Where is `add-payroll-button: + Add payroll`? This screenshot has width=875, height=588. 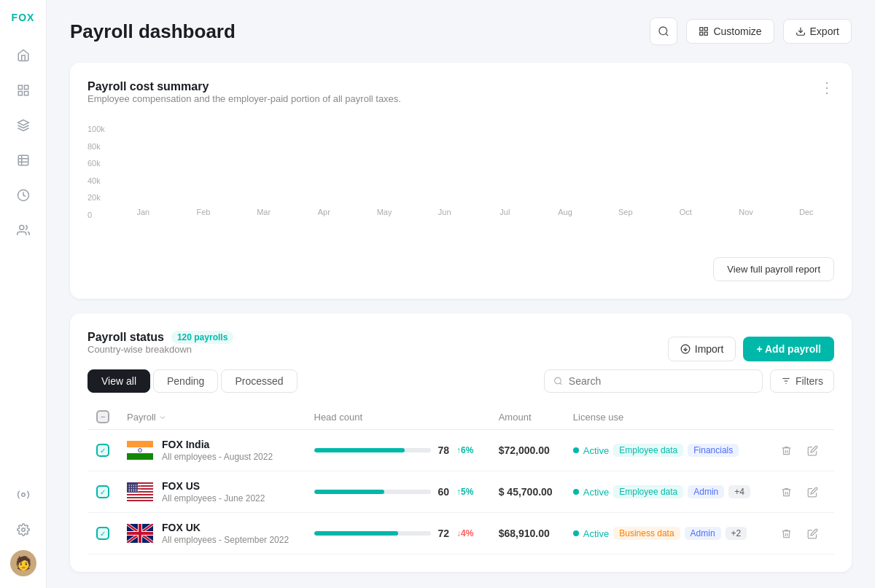
add-payroll-button: + Add payroll is located at coordinates (789, 349).